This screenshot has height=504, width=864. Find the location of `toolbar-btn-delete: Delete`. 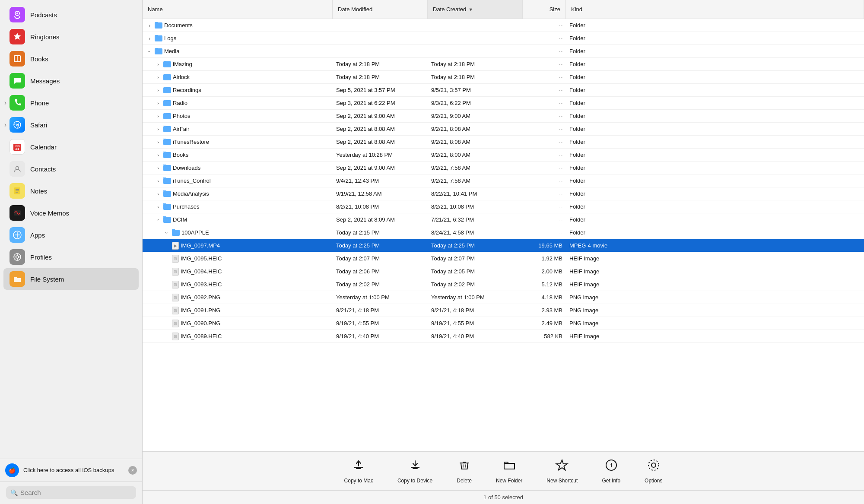

toolbar-btn-delete: Delete is located at coordinates (464, 471).